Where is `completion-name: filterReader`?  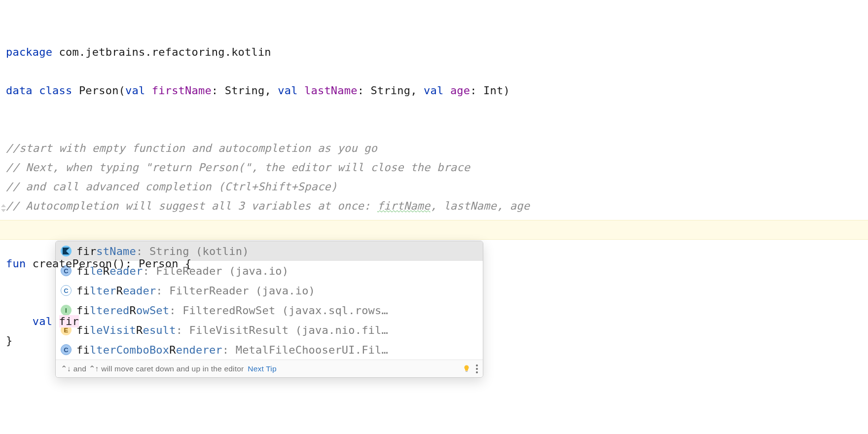 completion-name: filterReader is located at coordinates (116, 291).